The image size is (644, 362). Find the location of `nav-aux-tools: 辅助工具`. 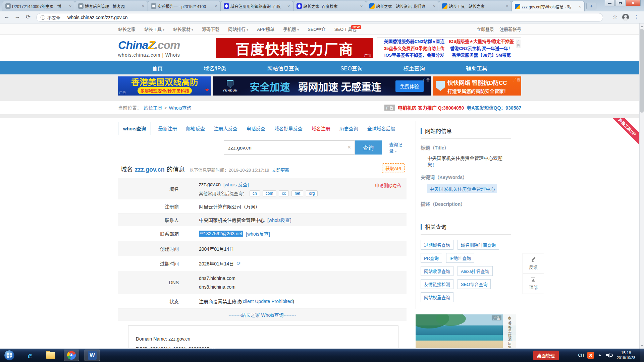

nav-aux-tools: 辅助工具 is located at coordinates (477, 68).